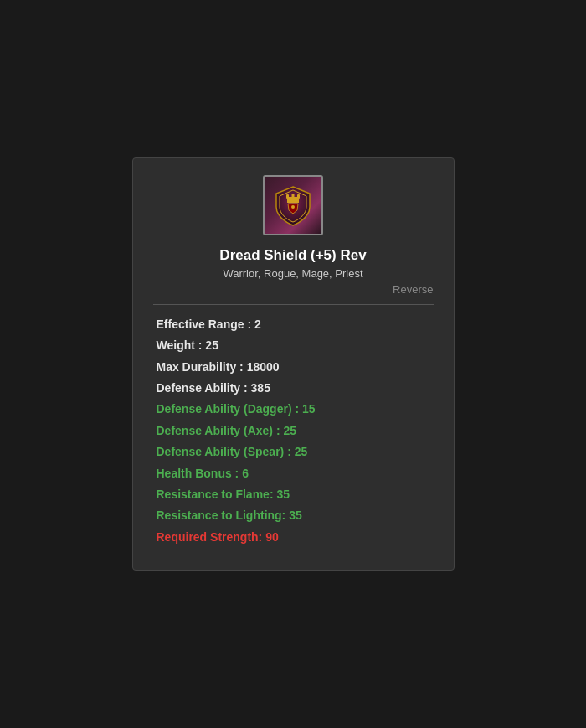 The height and width of the screenshot is (728, 586). Describe the element at coordinates (293, 273) in the screenshot. I see `item-classes: Warrior, Rogue, Mage, Priest` at that location.